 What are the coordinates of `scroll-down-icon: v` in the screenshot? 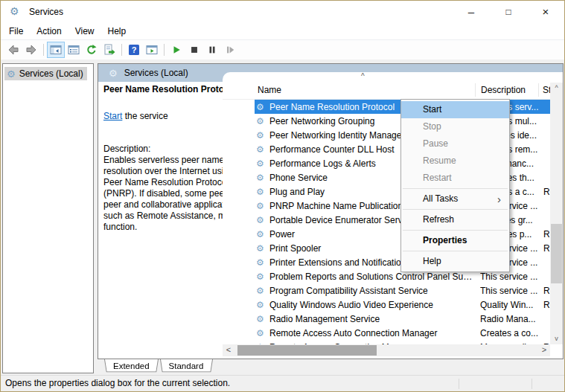 It's located at (557, 339).